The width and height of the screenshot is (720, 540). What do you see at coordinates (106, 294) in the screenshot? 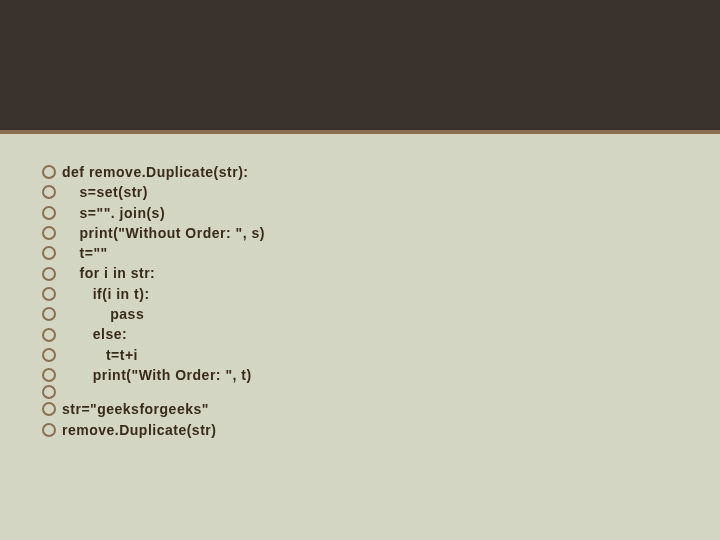
I see `code-text: if(i in t):` at bounding box center [106, 294].